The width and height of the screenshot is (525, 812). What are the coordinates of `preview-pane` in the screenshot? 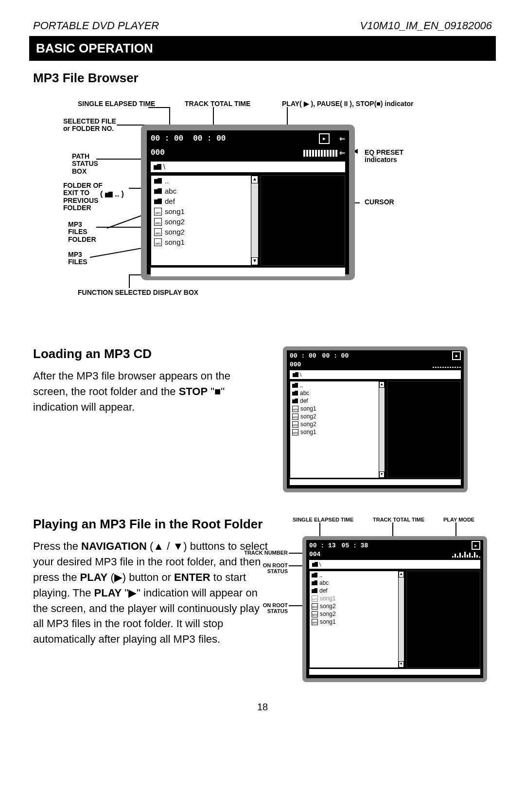 It's located at (303, 220).